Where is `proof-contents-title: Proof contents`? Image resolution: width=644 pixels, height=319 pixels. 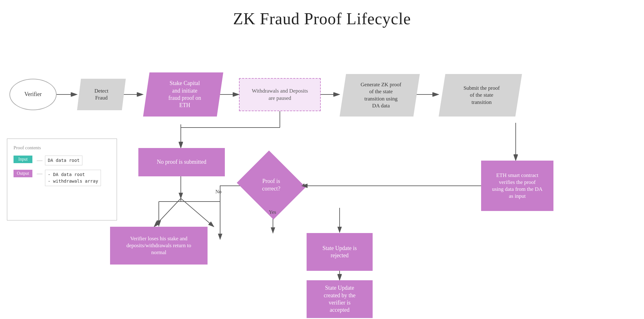 proof-contents-title: Proof contents is located at coordinates (62, 148).